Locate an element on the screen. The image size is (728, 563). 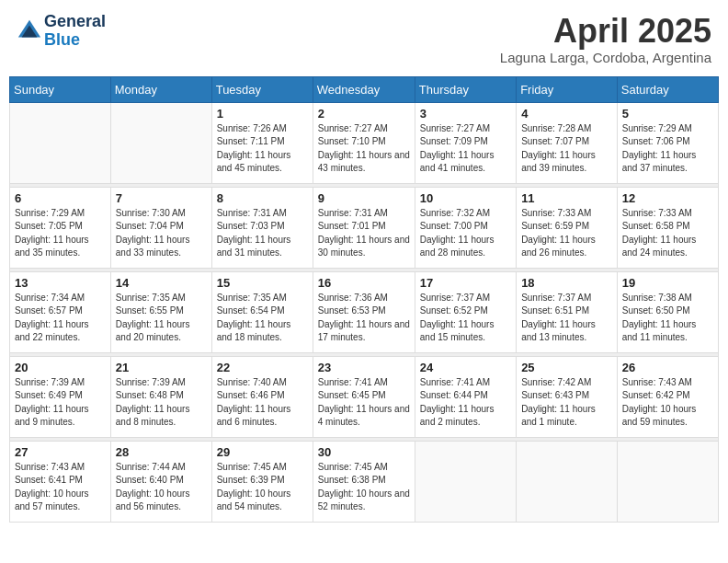
calendar-cell: 13Sunrise: 7:34 AMSunset: 6:57 PMDayligh… is located at coordinates (61, 312).